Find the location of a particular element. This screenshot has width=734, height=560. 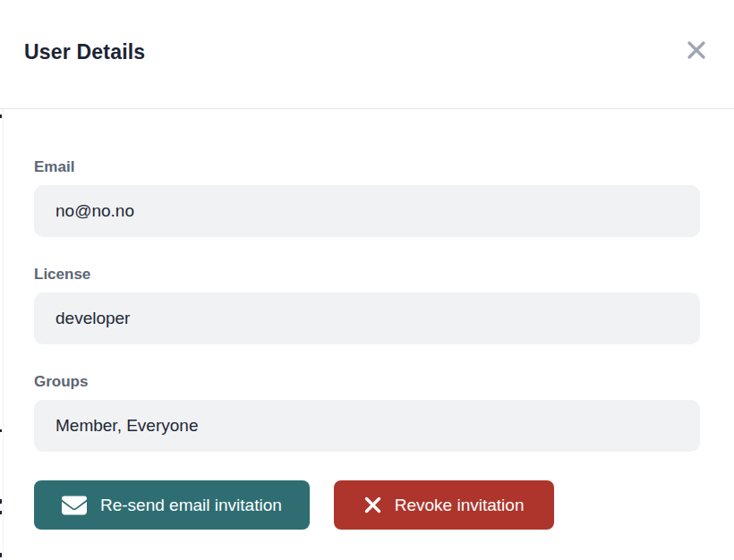

revoke-invitation-label: Revoke invitation is located at coordinates (460, 505).